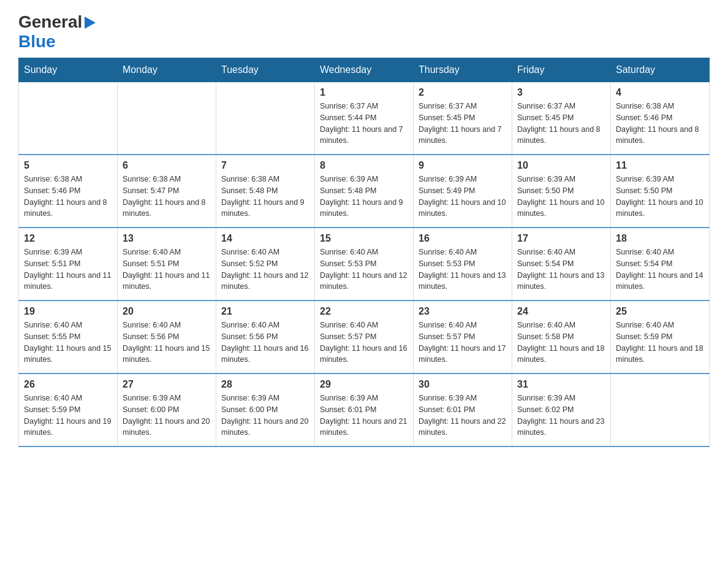 The image size is (728, 563). I want to click on day-info: Sunrise: 6:38 AM Sunset: 5:47 PM Dayligh…, so click(167, 196).